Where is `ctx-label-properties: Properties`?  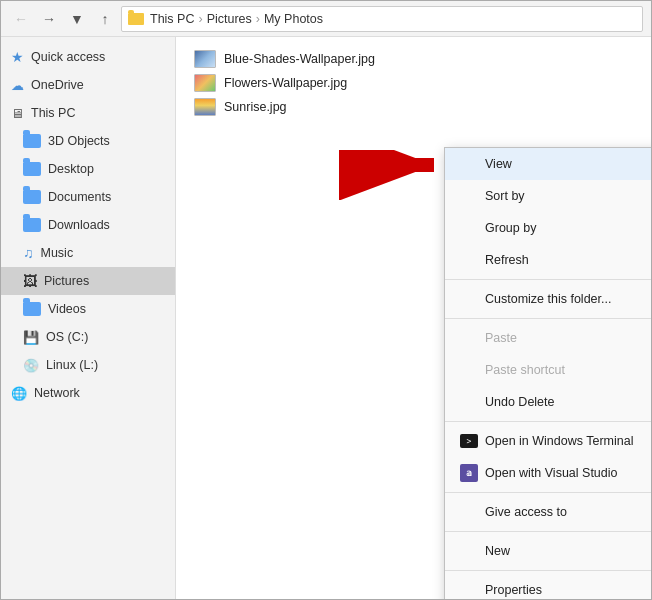
ctx-label-properties: Properties is located at coordinates (568, 590).